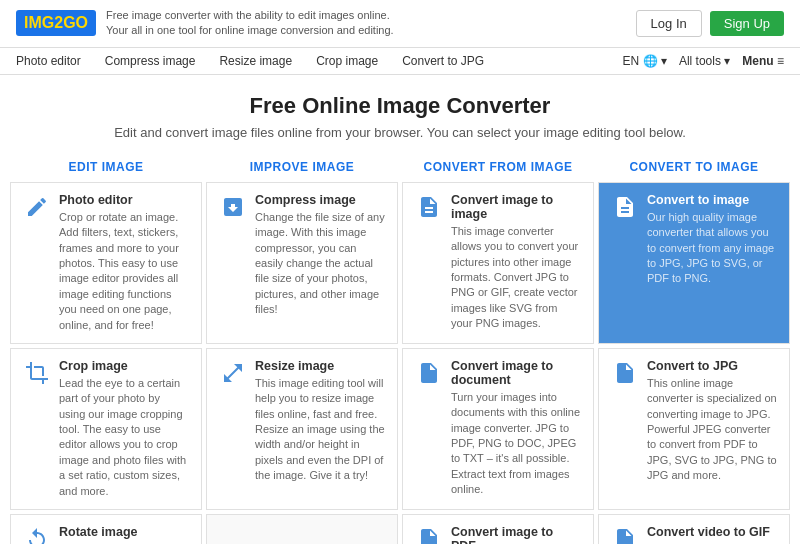 The height and width of the screenshot is (544, 800). Describe the element at coordinates (400, 166) in the screenshot. I see `category-headers: EDIT IMAGE IMPROVE IMAGE CONVERT FROM IM…` at that location.